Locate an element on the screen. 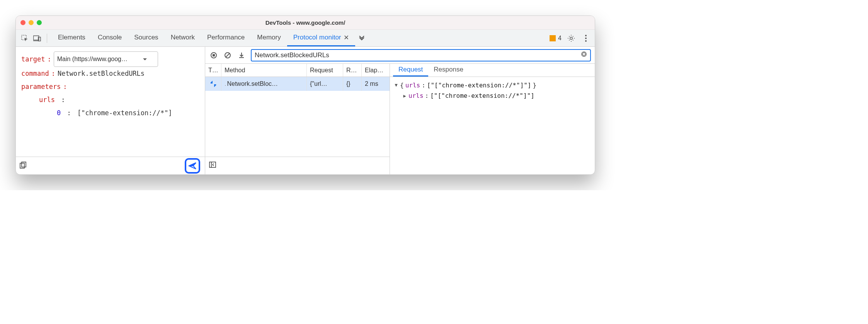 The height and width of the screenshot is (324, 868). child-urls-prop: urls is located at coordinates (416, 96).